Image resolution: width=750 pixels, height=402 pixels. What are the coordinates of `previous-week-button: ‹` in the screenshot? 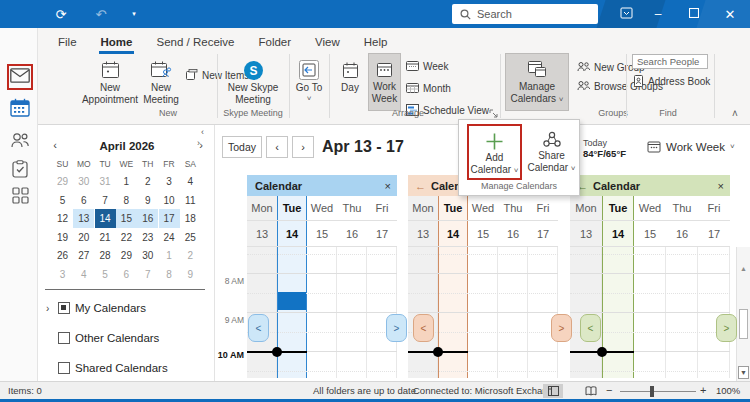 It's located at (277, 147).